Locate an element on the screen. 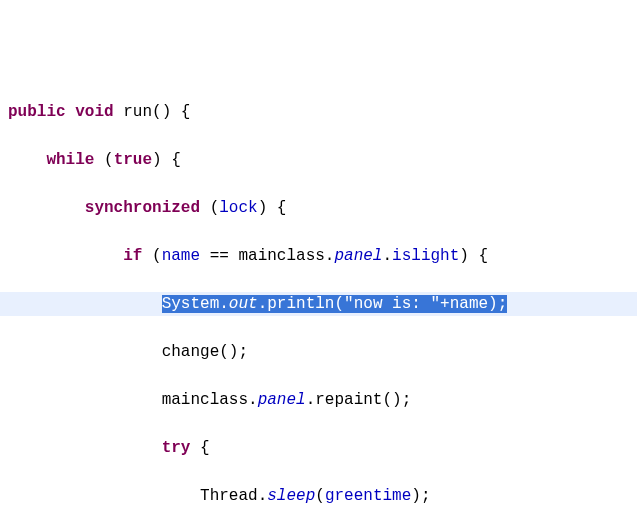 The image size is (637, 506). field-out: out is located at coordinates (244, 304).